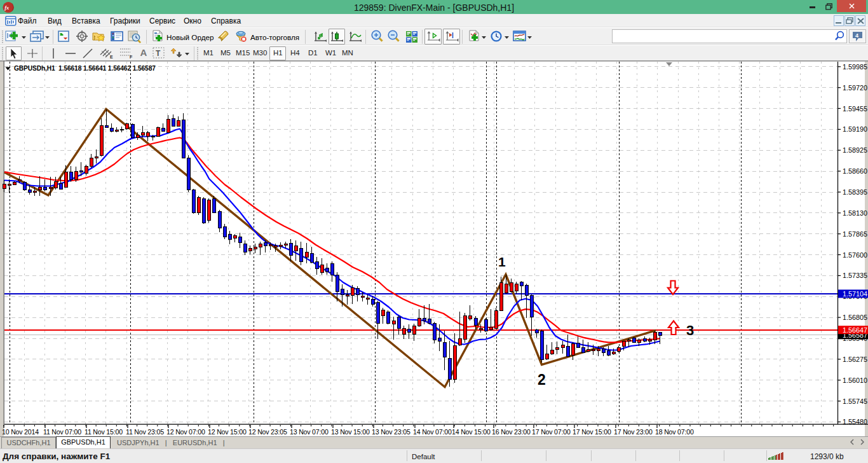 Image resolution: width=868 pixels, height=463 pixels. Describe the element at coordinates (432, 432) in the screenshot. I see `svg-text: 14 Nov 07:00` at that location.